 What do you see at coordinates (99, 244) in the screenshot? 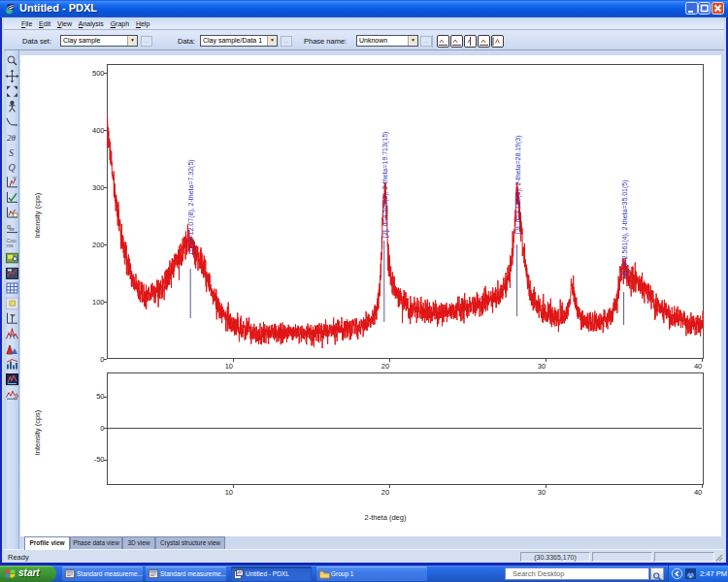
I see `svg-text: 200` at bounding box center [99, 244].